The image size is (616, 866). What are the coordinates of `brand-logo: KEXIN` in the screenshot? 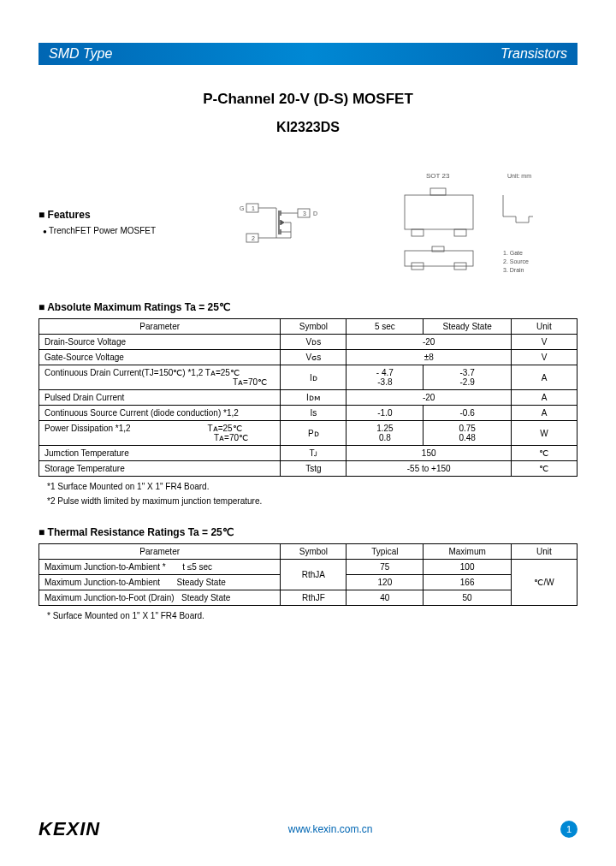 It's located at (69, 829).